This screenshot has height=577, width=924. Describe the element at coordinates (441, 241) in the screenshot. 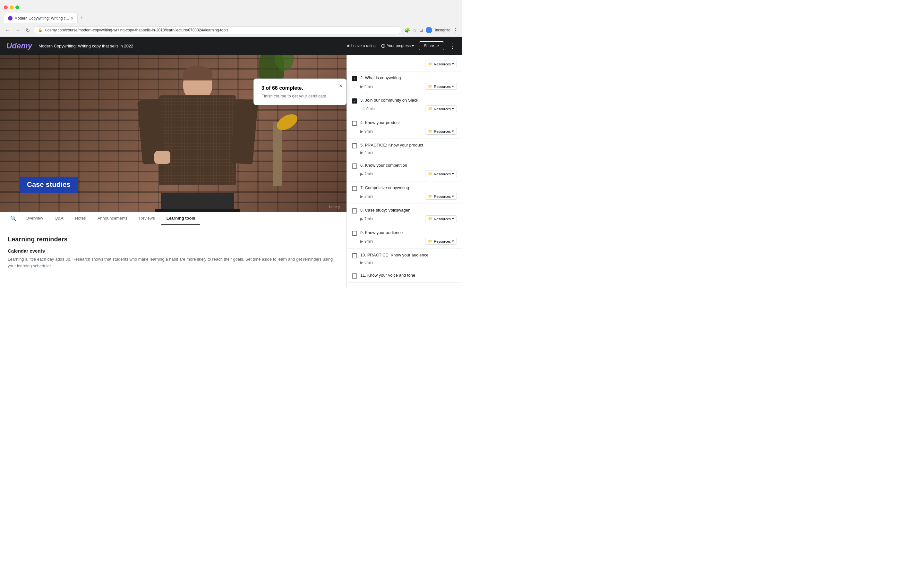

I see `resources-button-9: 📁 Resources ▾` at that location.